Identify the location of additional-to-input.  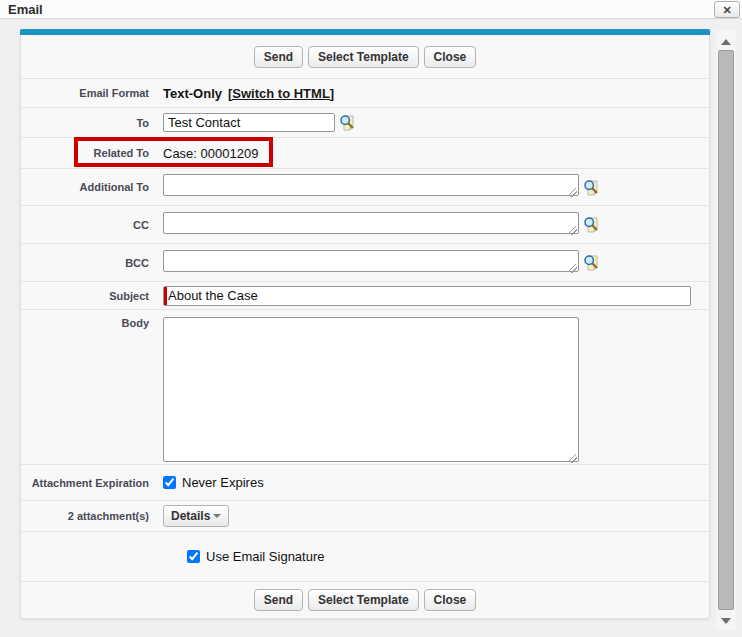
(371, 185).